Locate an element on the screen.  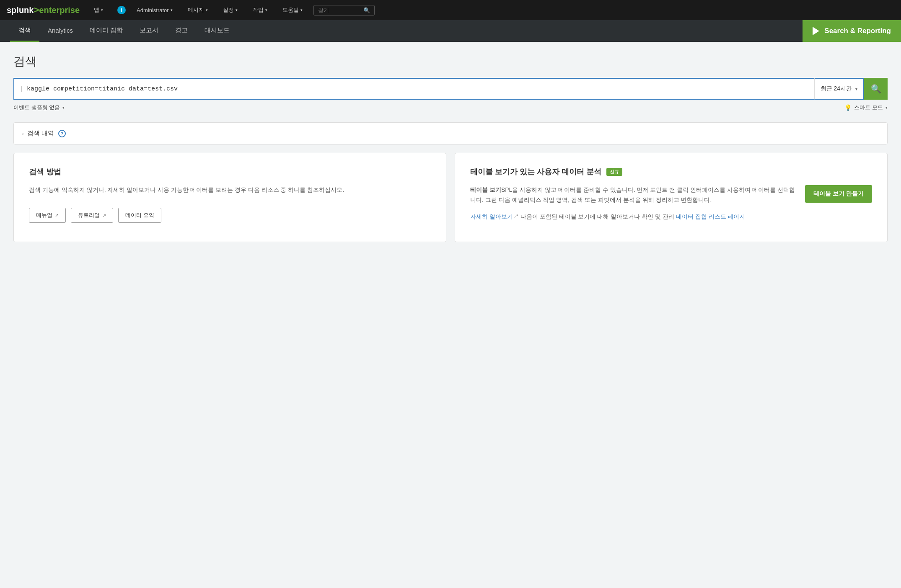
secondary-navigation: 검색 Analytics 데이터 집합 보고서 경고 대시보드 Search &… is located at coordinates (450, 31).